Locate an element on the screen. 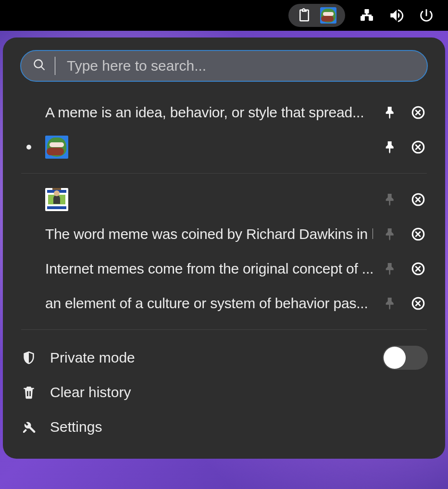  clip-text: an element of a culture or system of beh… is located at coordinates (209, 303).